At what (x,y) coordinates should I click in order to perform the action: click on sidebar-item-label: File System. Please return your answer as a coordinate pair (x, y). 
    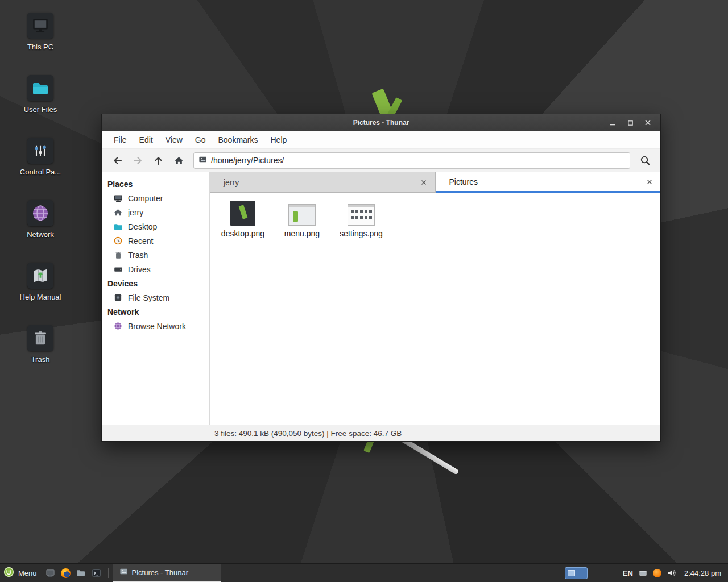
    Looking at the image, I should click on (149, 298).